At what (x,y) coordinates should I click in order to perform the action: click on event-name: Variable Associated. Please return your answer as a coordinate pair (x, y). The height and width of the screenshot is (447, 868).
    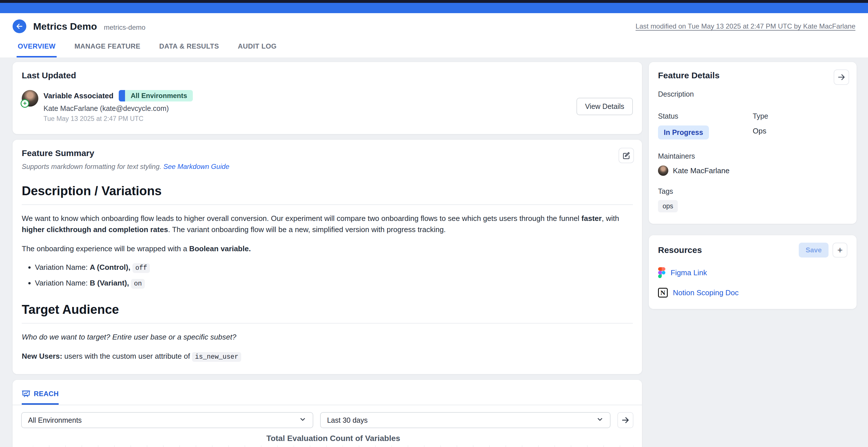
    Looking at the image, I should click on (79, 96).